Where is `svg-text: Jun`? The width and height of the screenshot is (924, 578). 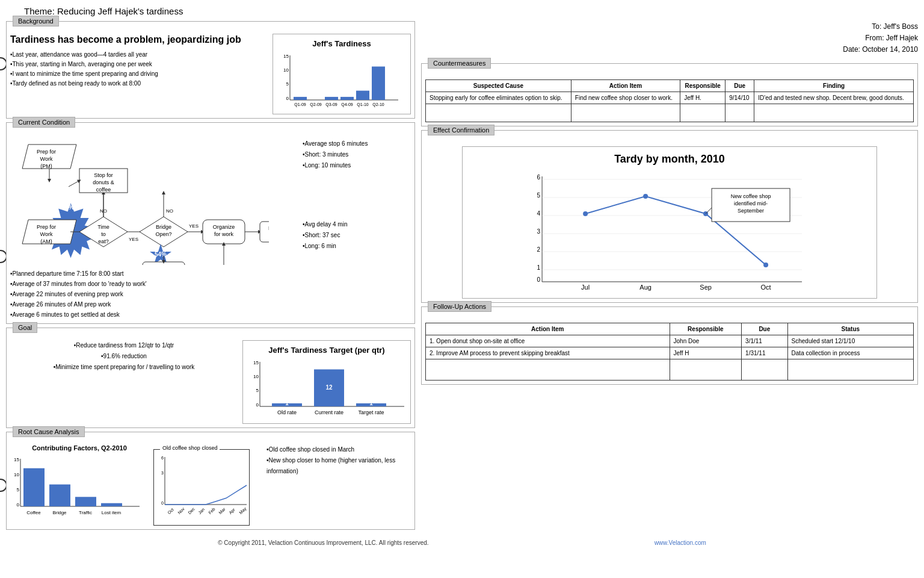
svg-text: Jun is located at coordinates (249, 511).